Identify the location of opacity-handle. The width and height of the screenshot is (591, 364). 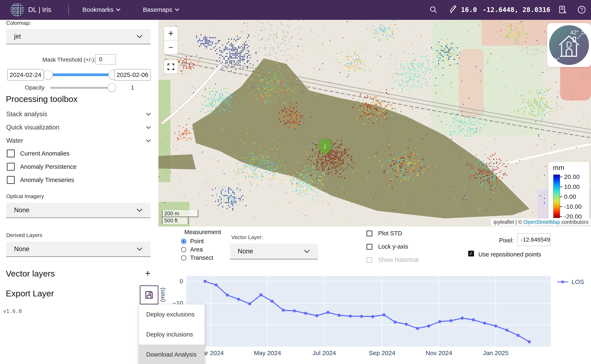
(112, 88).